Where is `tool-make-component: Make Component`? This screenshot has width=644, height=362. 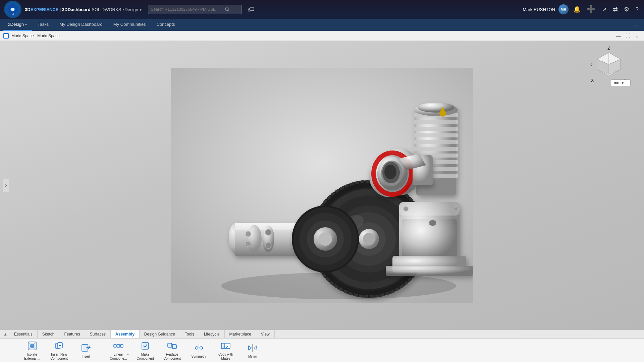 tool-make-component: Make Component is located at coordinates (145, 350).